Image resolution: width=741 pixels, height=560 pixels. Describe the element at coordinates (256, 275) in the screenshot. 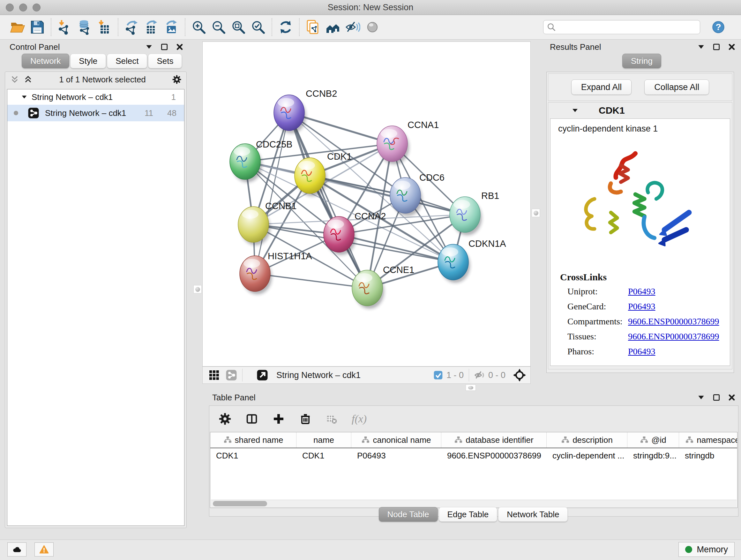

I see `network-node-HIST1H1A` at that location.